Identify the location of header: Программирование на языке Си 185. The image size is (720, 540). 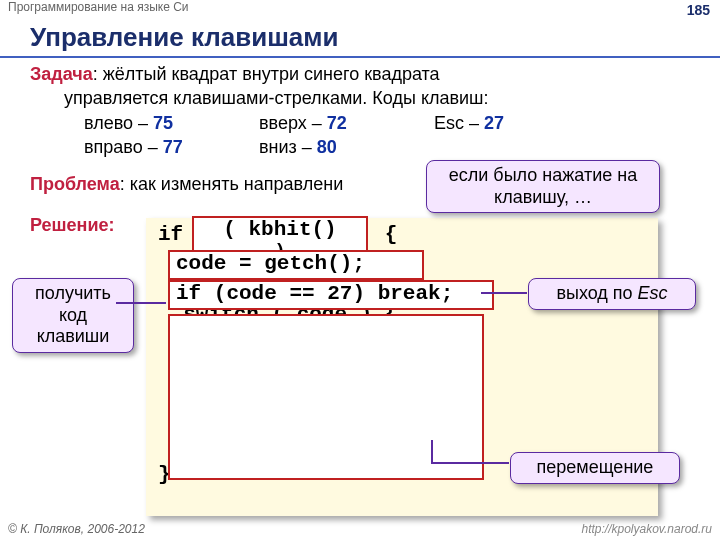
(360, 10).